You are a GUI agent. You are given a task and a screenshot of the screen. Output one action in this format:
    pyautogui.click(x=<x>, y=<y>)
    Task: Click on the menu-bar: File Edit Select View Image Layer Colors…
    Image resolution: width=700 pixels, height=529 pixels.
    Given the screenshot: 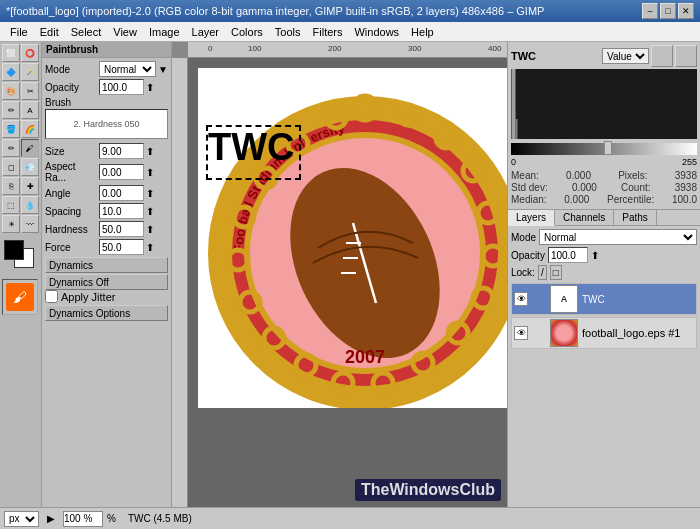 What is the action you would take?
    pyautogui.click(x=350, y=32)
    